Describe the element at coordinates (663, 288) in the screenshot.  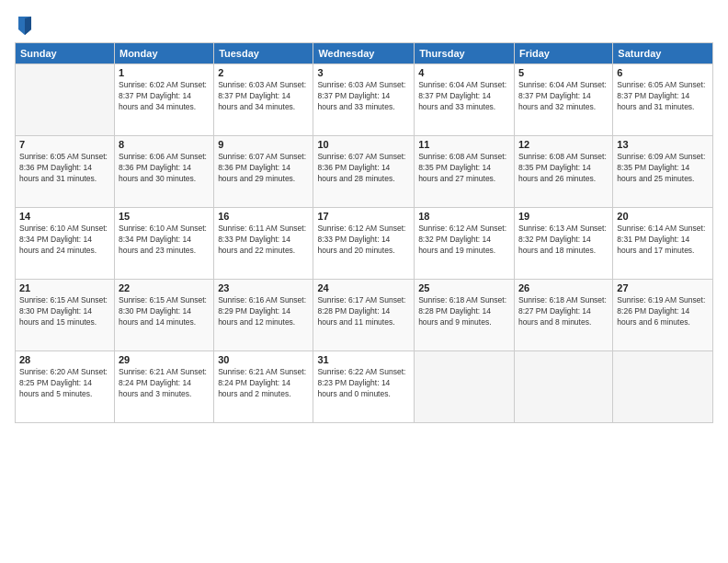
I see `day-number: 27` at that location.